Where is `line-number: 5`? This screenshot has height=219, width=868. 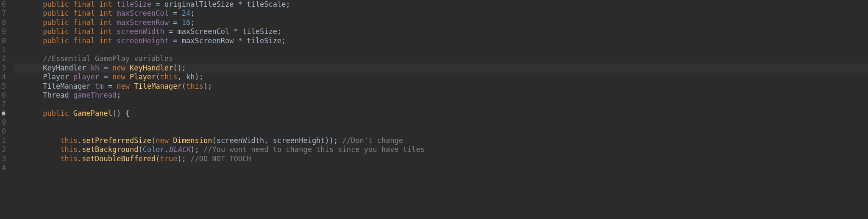 line-number: 5 is located at coordinates (4, 87).